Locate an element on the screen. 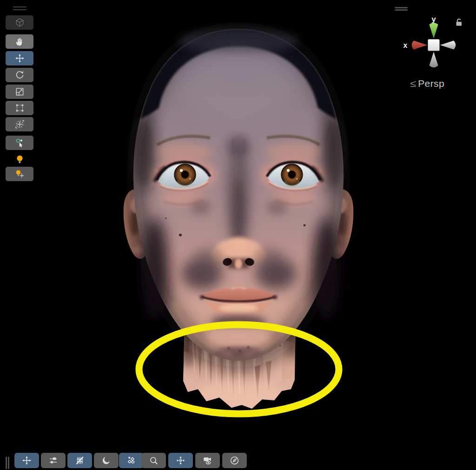 Image resolution: width=476 pixels, height=470 pixels. sphere-icon is located at coordinates (106, 461).